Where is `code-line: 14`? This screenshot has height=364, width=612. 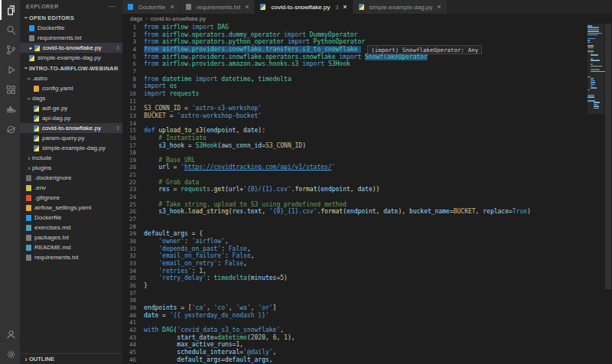 code-line: 14 is located at coordinates (355, 124).